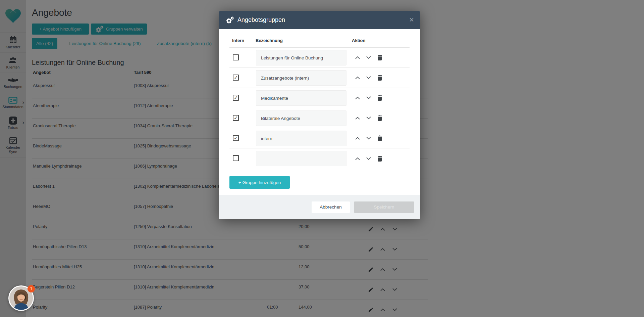 This screenshot has width=644, height=317. What do you see at coordinates (359, 40) in the screenshot?
I see `col-aktion: Aktion` at bounding box center [359, 40].